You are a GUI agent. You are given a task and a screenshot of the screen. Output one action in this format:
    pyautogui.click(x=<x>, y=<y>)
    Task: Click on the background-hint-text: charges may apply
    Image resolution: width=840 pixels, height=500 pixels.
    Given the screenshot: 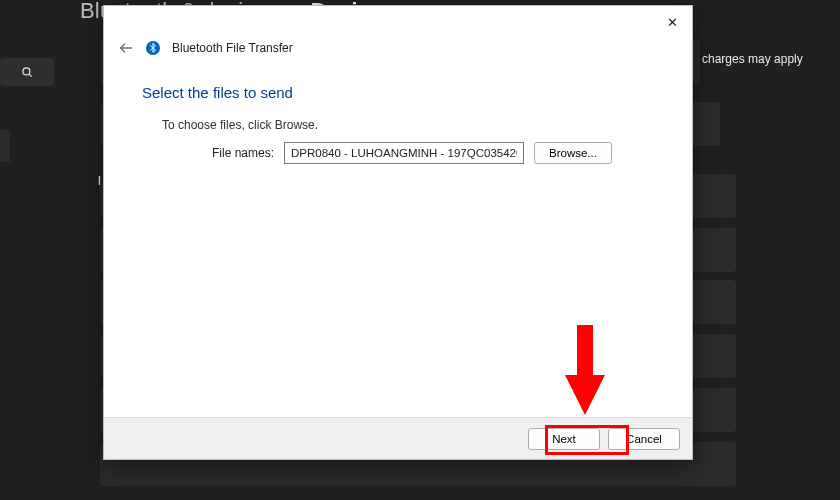 What is the action you would take?
    pyautogui.click(x=752, y=59)
    